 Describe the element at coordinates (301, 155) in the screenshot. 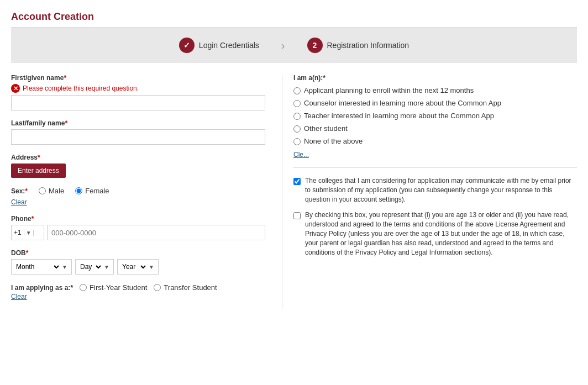

I see `iam-clear-link: Cle...` at that location.